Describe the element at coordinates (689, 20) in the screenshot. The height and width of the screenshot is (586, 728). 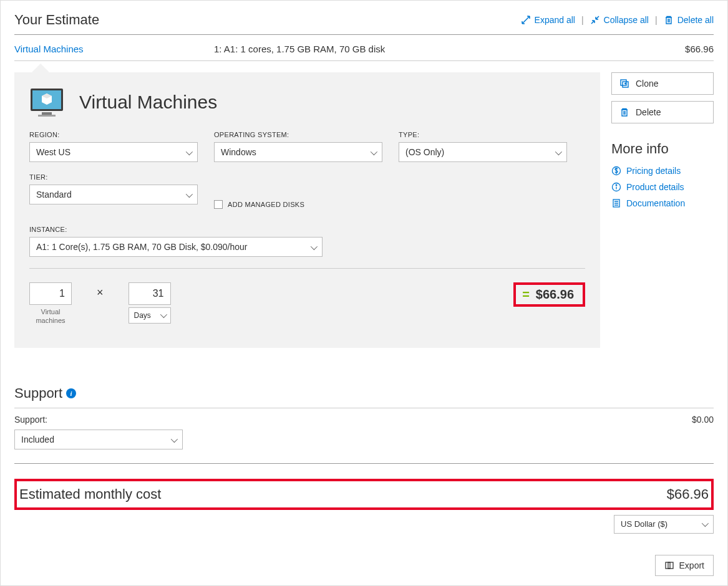
I see `delete-all-link: Delete all` at that location.